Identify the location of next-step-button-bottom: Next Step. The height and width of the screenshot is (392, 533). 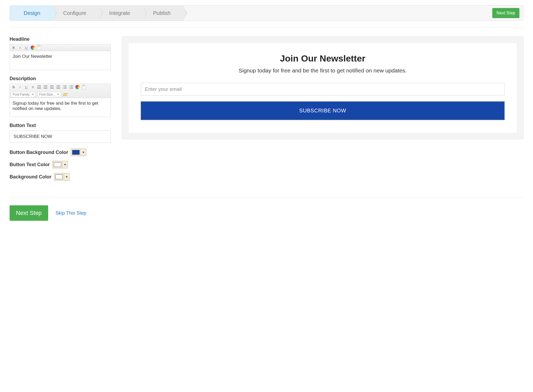
(29, 213).